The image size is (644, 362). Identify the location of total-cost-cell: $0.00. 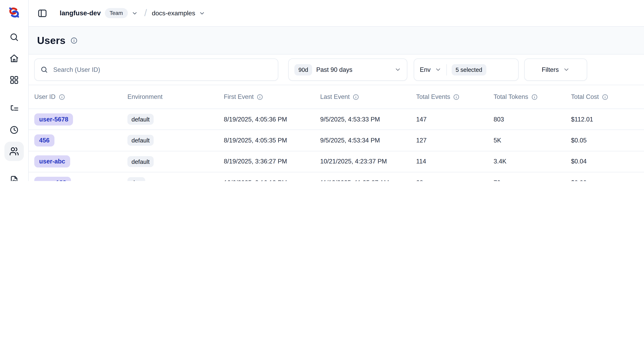
(608, 180).